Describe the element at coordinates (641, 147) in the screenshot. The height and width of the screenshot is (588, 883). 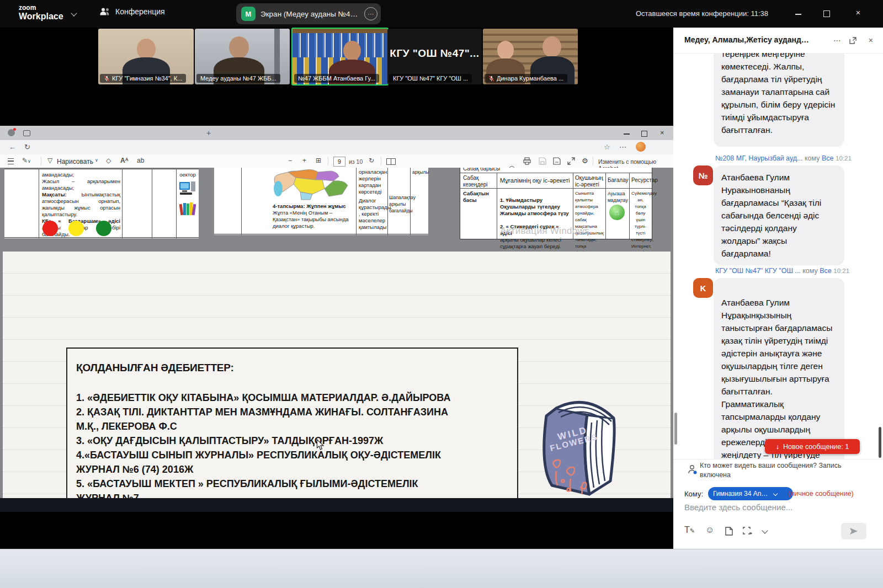
I see `browser-avatar` at that location.